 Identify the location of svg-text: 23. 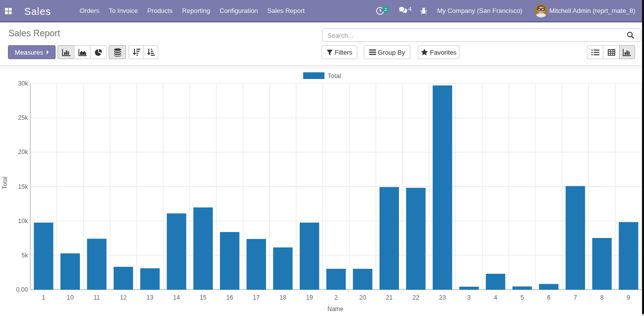
(443, 298).